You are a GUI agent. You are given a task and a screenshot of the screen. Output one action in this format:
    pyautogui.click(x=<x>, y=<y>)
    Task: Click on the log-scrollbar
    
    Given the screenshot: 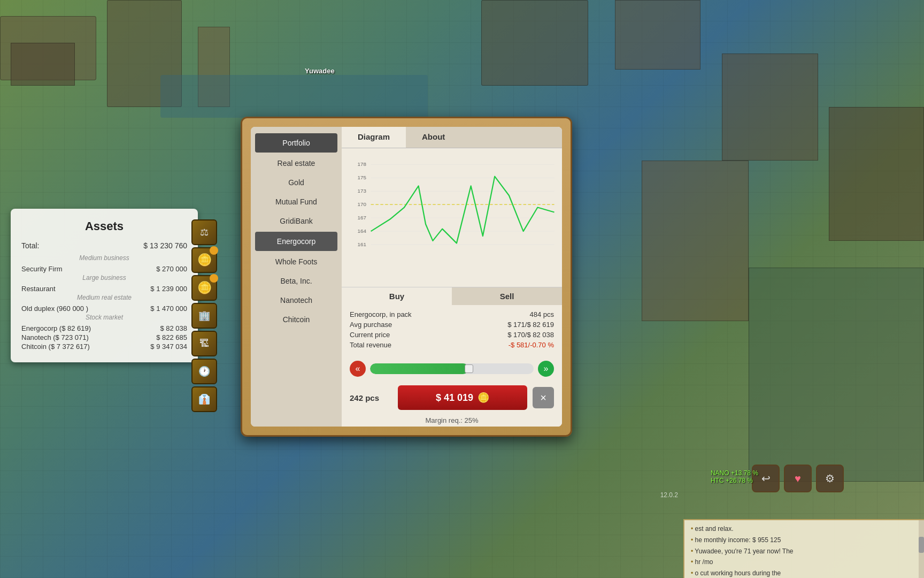 What is the action you would take?
    pyautogui.click(x=921, y=549)
    